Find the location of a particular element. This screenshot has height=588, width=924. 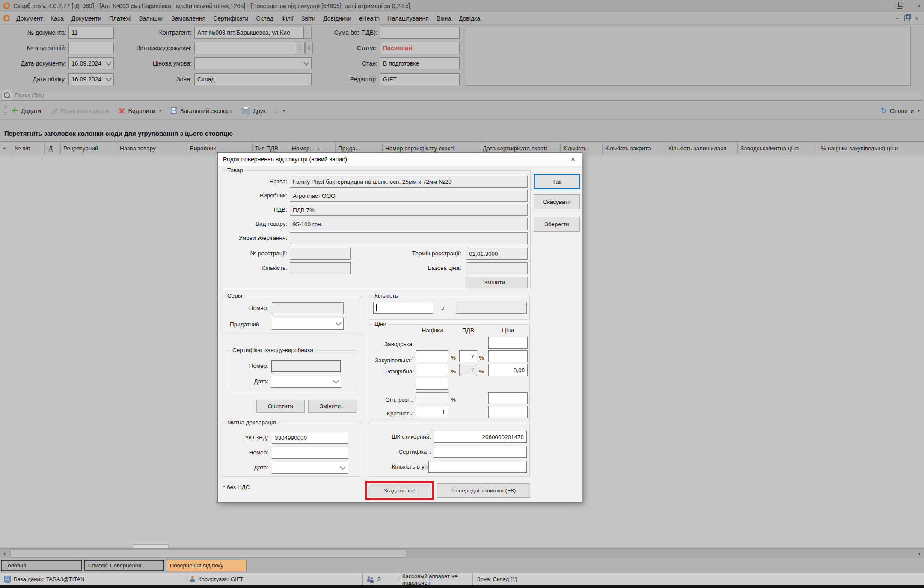

qty-per-pack-input is located at coordinates (478, 467).